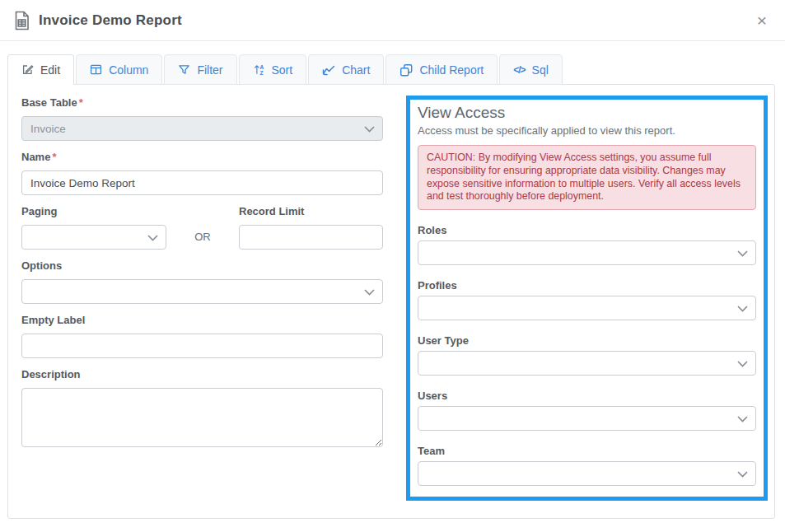 The height and width of the screenshot is (532, 785). I want to click on view-access-title: View Access, so click(586, 113).